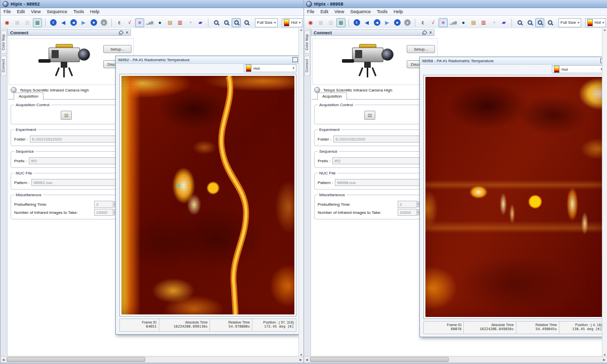 The height and width of the screenshot is (364, 607). What do you see at coordinates (370, 115) in the screenshot?
I see `acquisition-control-button: ▤` at bounding box center [370, 115].